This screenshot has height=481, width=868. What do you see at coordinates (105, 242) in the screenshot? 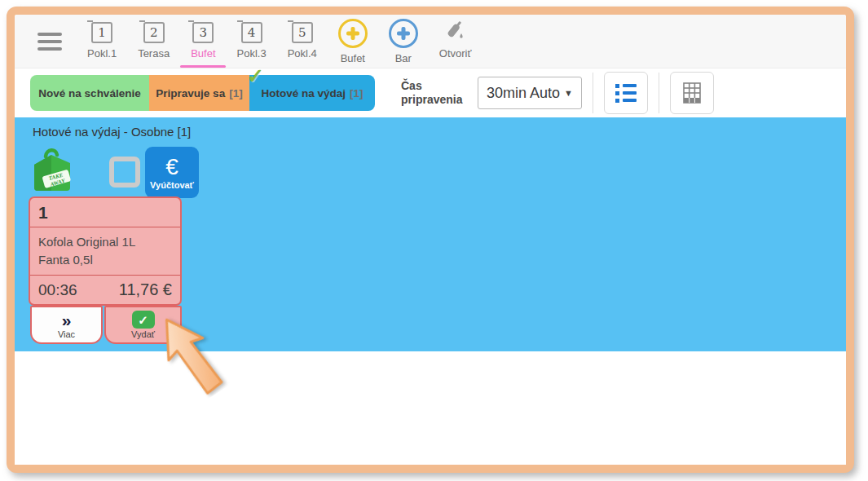
I see `order-item: Kofola Original 1L` at bounding box center [105, 242].